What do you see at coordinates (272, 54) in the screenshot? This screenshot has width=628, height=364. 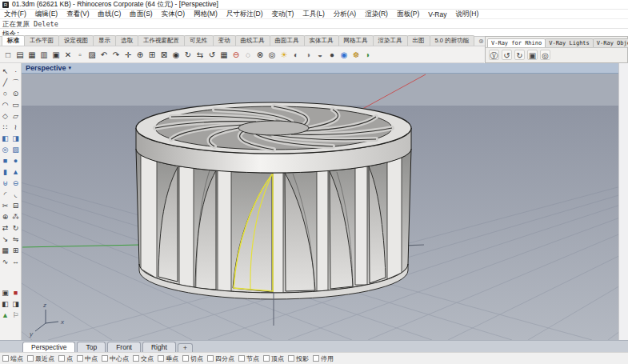 I see `select-filter-icon: ◎` at bounding box center [272, 54].